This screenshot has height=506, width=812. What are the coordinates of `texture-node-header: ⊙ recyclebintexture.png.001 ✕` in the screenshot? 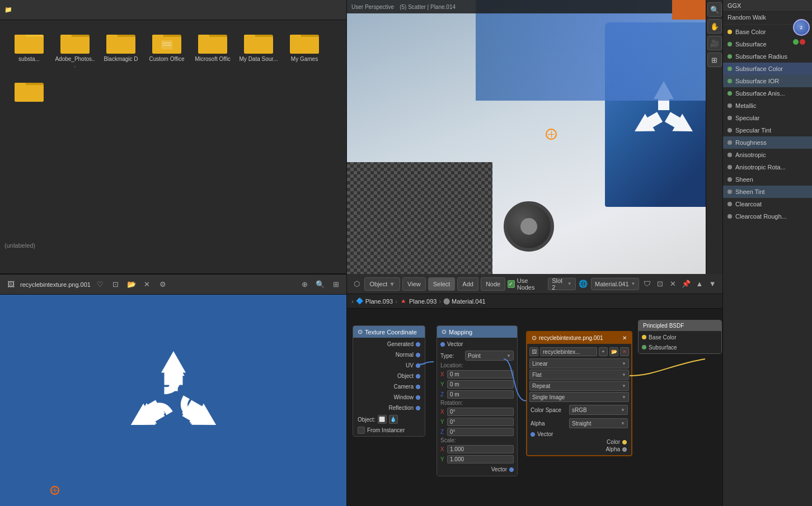 It's located at (579, 338).